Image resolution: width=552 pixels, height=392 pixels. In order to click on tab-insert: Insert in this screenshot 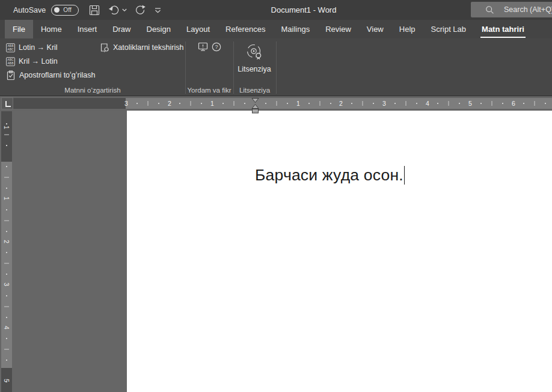, I will do `click(88, 29)`.